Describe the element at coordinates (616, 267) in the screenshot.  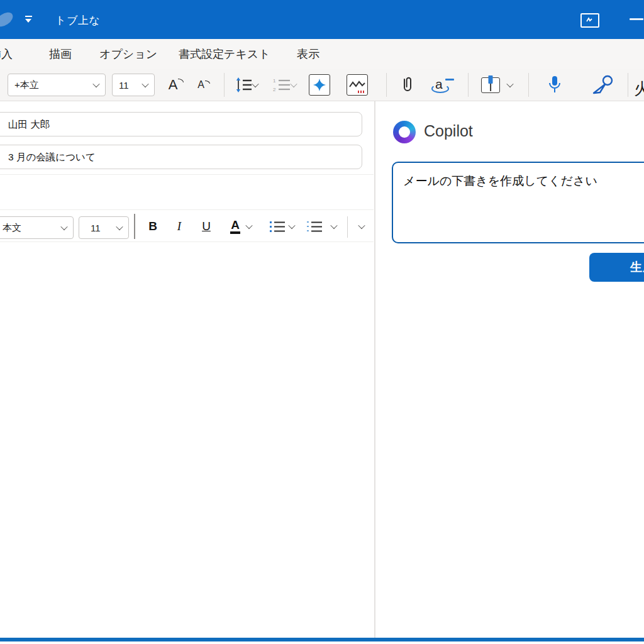
I see `generate-button: 生成` at that location.